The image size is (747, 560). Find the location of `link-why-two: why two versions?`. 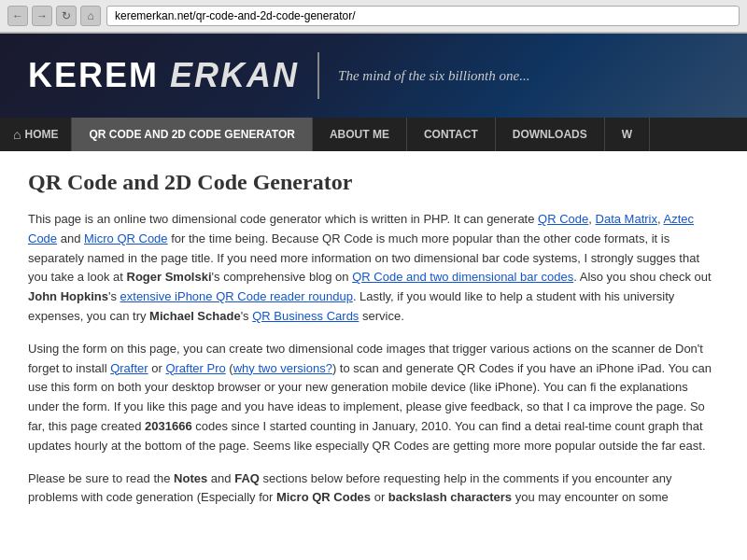

link-why-two: why two versions? is located at coordinates (283, 368).